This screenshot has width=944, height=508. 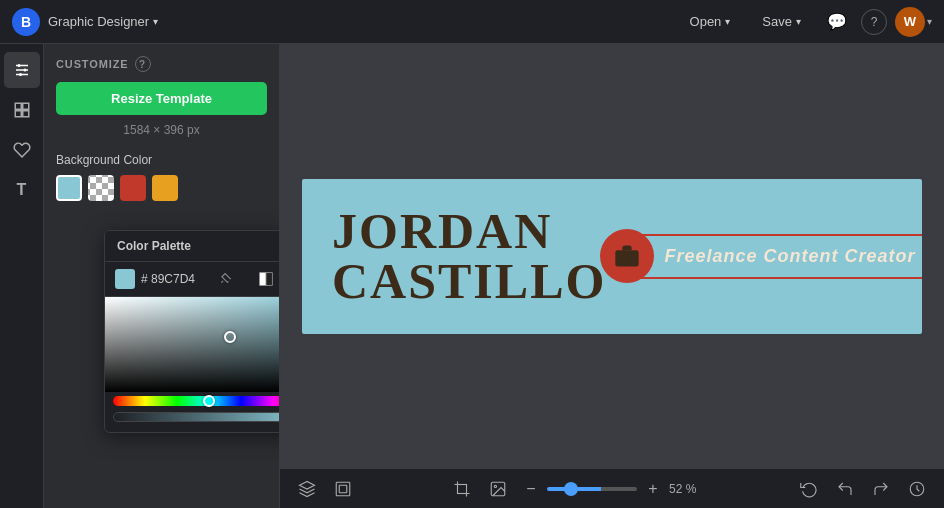 I want to click on alpha-slider-container, so click(x=192, y=419).